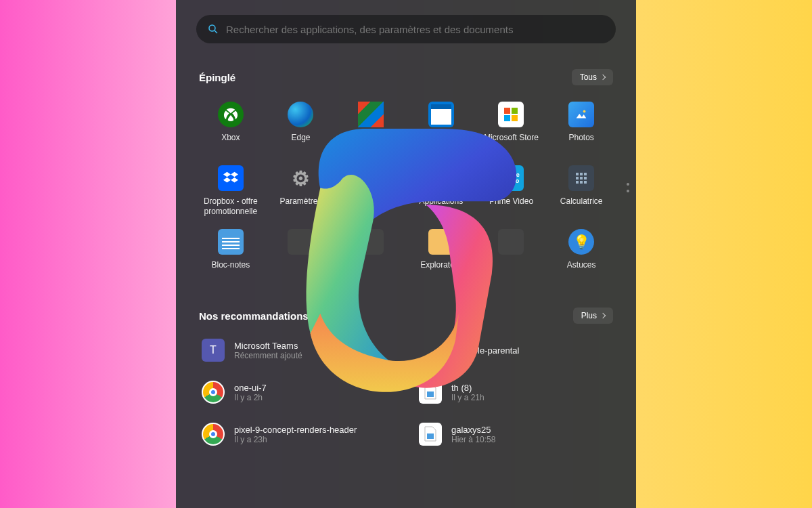 Image resolution: width=812 pixels, height=508 pixels. What do you see at coordinates (628, 188) in the screenshot?
I see `page-indicator` at bounding box center [628, 188].